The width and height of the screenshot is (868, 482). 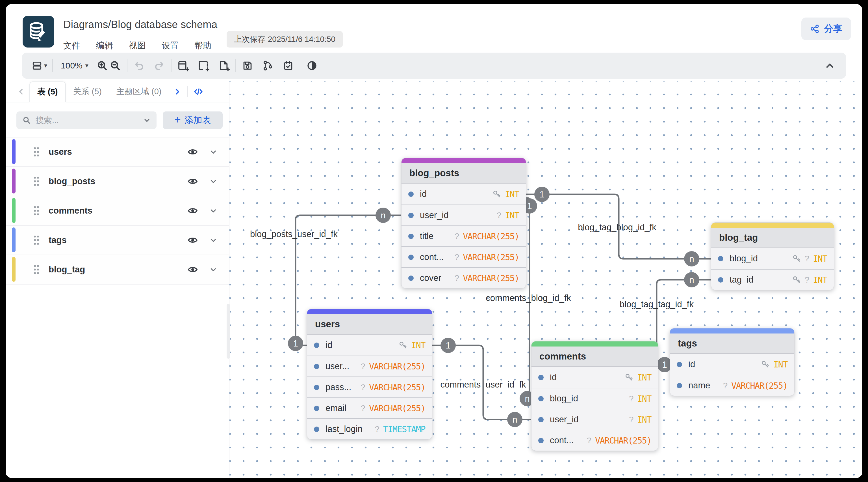 What do you see at coordinates (224, 65) in the screenshot?
I see `add-note-button` at bounding box center [224, 65].